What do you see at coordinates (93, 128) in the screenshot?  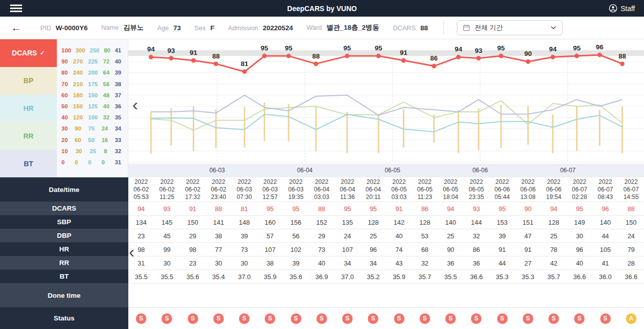 I see `axis-scale-row: 3090752434` at bounding box center [93, 128].